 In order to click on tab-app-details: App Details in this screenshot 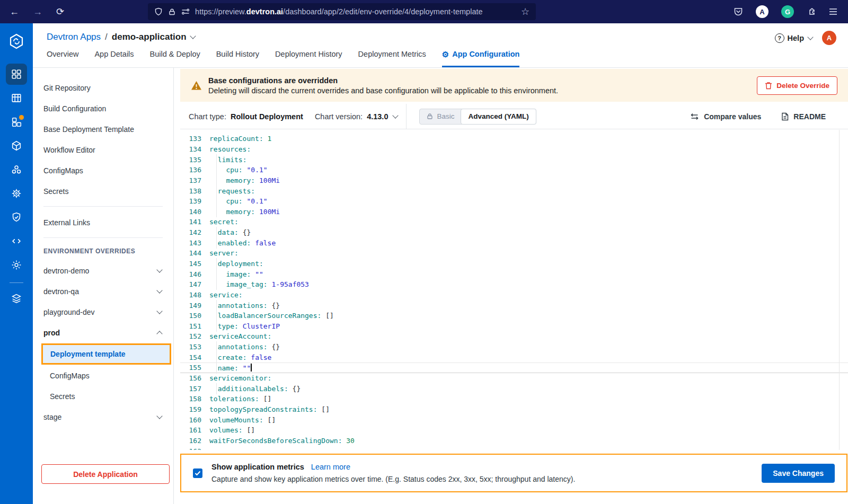, I will do `click(114, 58)`.